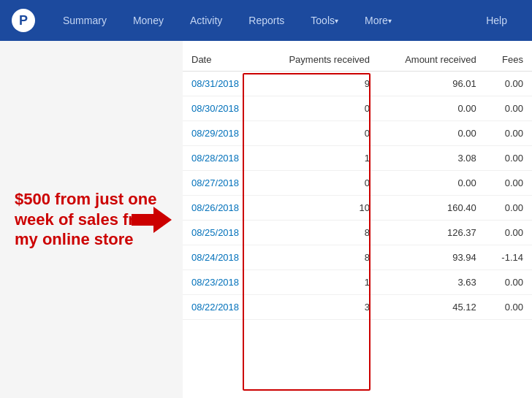 The width and height of the screenshot is (532, 398). What do you see at coordinates (85, 20) in the screenshot?
I see `nav-summary: Summary` at bounding box center [85, 20].